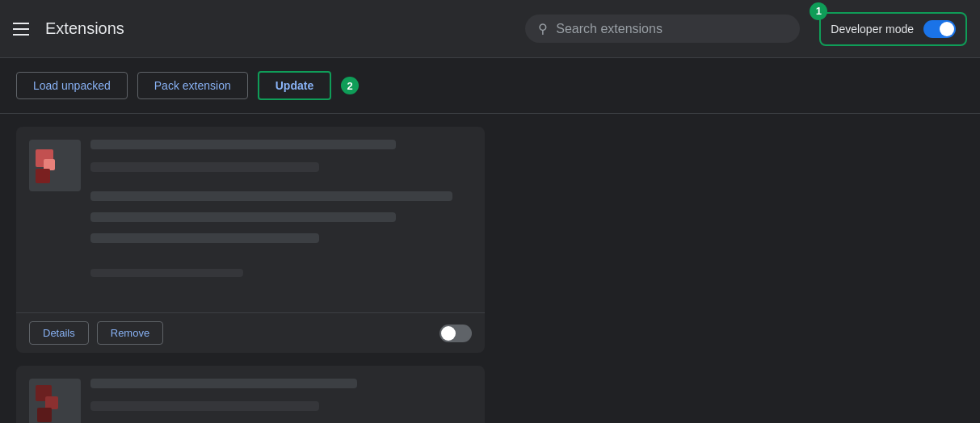 Image resolution: width=980 pixels, height=423 pixels. What do you see at coordinates (873, 29) in the screenshot?
I see `developer-mode-label: Developer mode` at bounding box center [873, 29].